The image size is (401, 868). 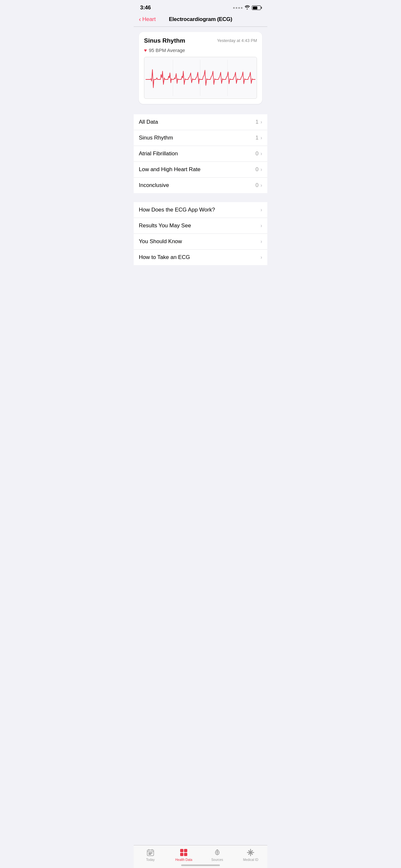 What do you see at coordinates (201, 280) in the screenshot?
I see `bottom-spacer` at bounding box center [201, 280].